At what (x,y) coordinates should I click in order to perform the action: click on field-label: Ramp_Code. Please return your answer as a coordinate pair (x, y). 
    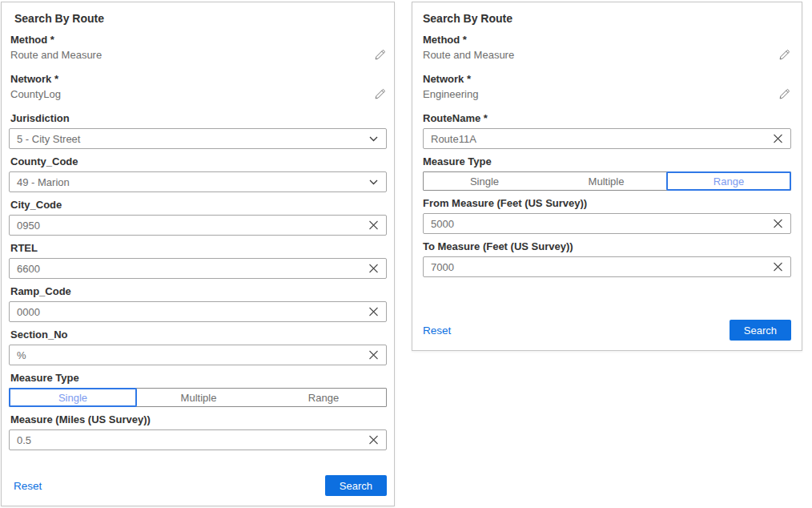
    Looking at the image, I should click on (198, 292).